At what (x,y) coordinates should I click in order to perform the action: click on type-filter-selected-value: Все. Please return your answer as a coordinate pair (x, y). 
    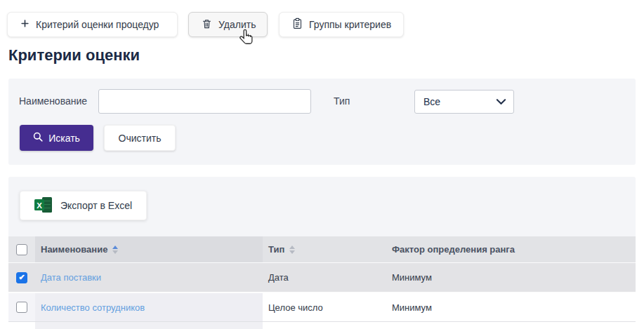
    Looking at the image, I should click on (459, 102).